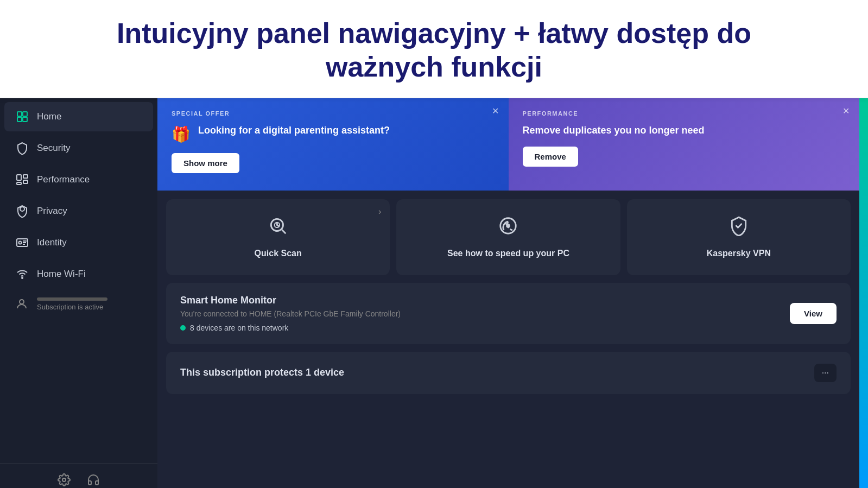 The image size is (868, 488). Describe the element at coordinates (22, 274) in the screenshot. I see `wifi-icon` at that location.